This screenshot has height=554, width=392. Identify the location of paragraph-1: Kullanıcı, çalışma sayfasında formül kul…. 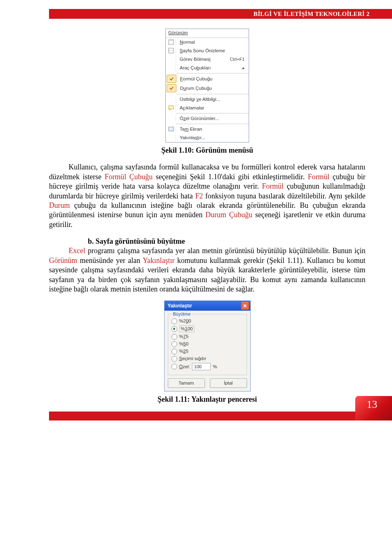
(207, 196).